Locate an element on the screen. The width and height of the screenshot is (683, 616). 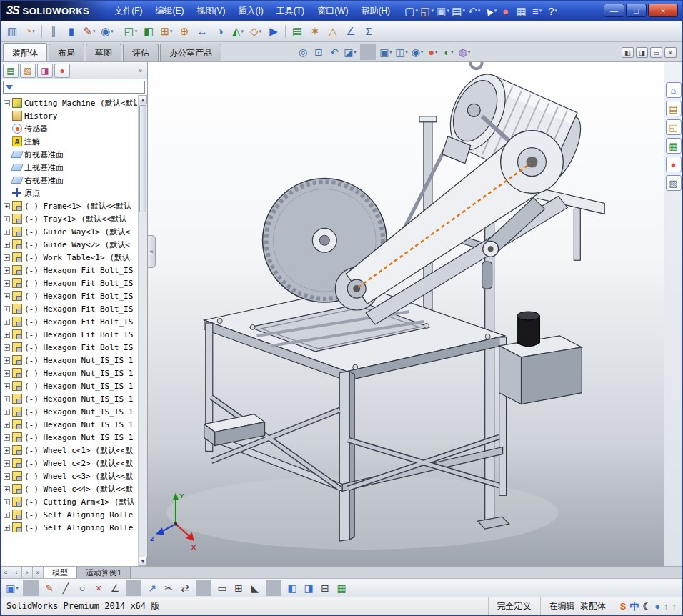
scroll-down-icon: ▼ is located at coordinates (143, 562).